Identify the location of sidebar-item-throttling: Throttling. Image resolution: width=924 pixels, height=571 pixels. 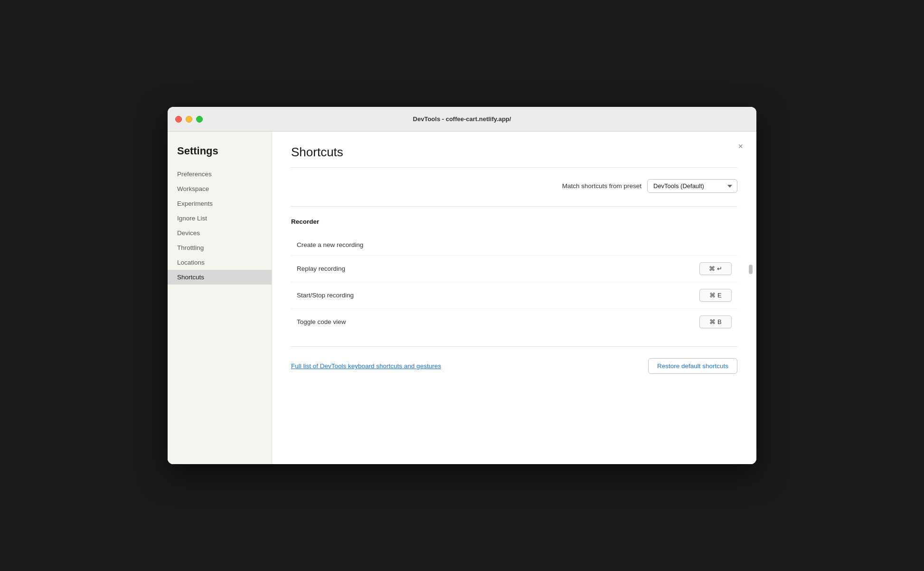
(219, 248).